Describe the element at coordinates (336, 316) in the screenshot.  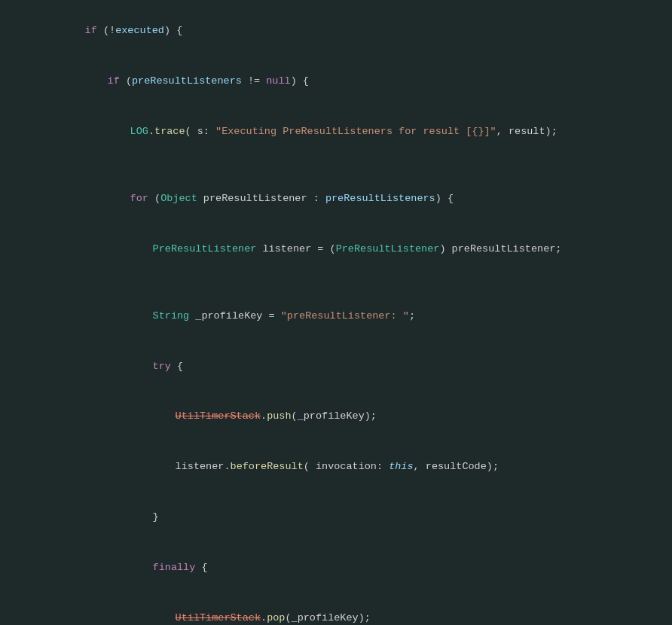
I see `code-line: String _profileKey = "preResultListener:…` at that location.